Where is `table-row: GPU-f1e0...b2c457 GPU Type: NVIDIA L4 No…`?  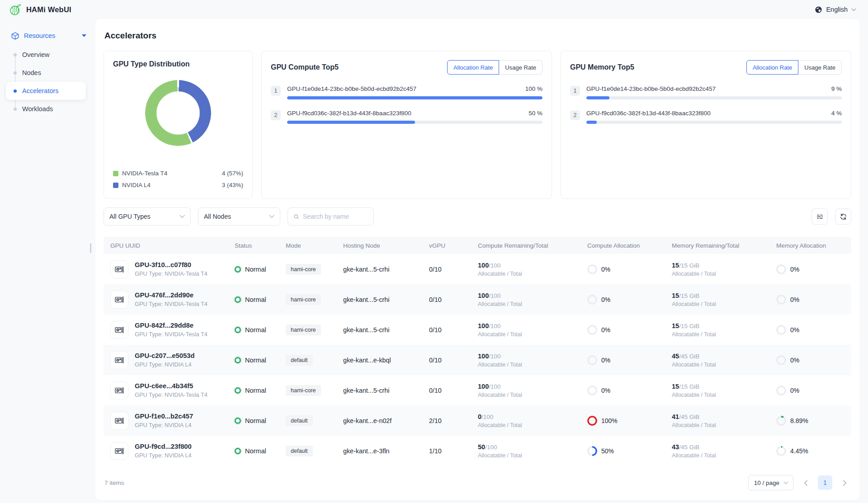
table-row: GPU-f1e0...b2c457 GPU Type: NVIDIA L4 No… is located at coordinates (477, 420).